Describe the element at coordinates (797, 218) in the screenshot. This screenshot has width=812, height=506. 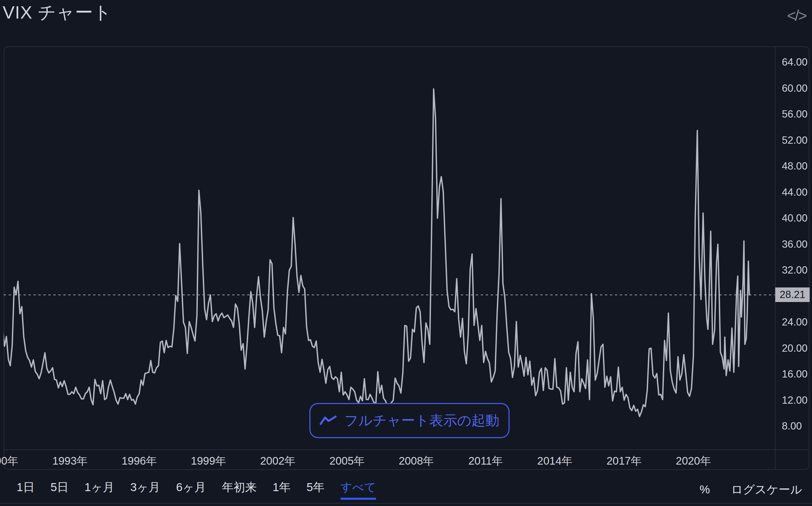
I see `y-axis-tick: 40.00` at that location.